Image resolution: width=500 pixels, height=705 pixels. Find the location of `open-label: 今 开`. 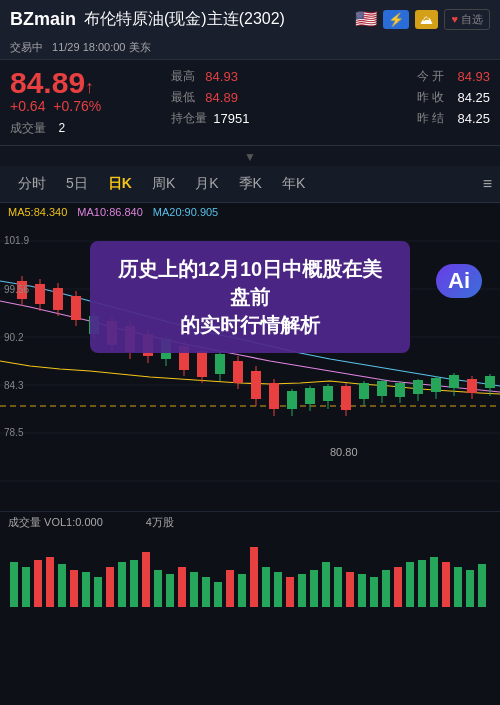

open-label: 今 开 is located at coordinates (430, 76).